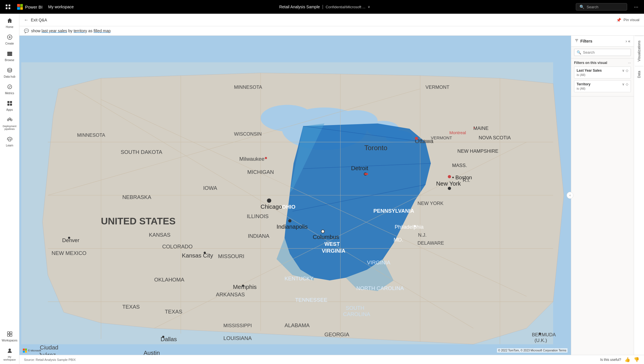 Image resolution: width=644 pixels, height=364 pixels. What do you see at coordinates (394, 211) in the screenshot?
I see `svg-text: PENNSYLVANIA` at bounding box center [394, 211].